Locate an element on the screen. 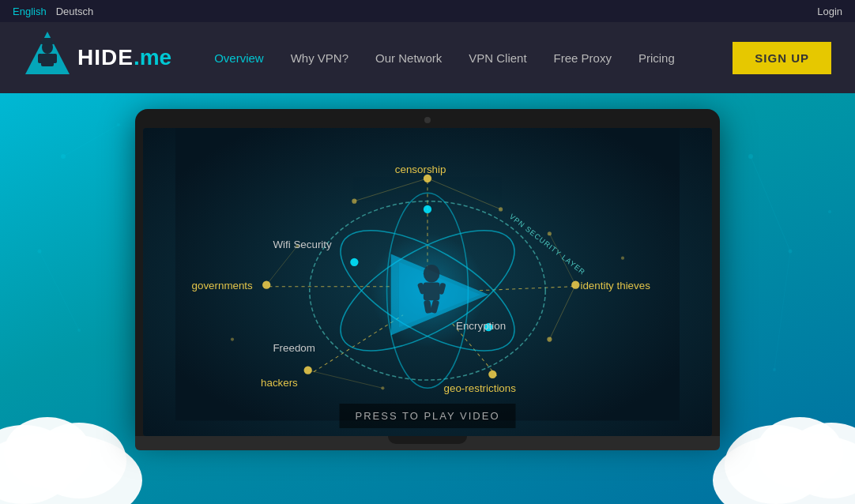 This screenshot has width=855, height=504. nav-links: Overview Why VPN? Our Network VPN Client… is located at coordinates (468, 58).